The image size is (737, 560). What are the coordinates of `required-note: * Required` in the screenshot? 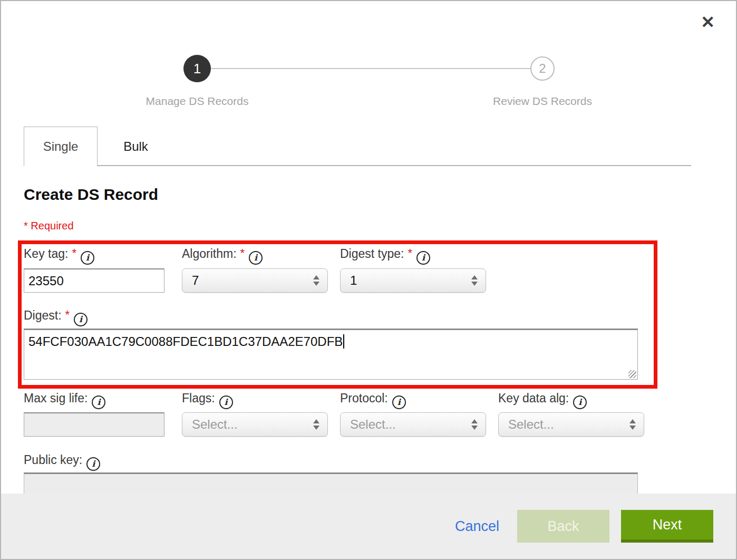 It's located at (49, 226).